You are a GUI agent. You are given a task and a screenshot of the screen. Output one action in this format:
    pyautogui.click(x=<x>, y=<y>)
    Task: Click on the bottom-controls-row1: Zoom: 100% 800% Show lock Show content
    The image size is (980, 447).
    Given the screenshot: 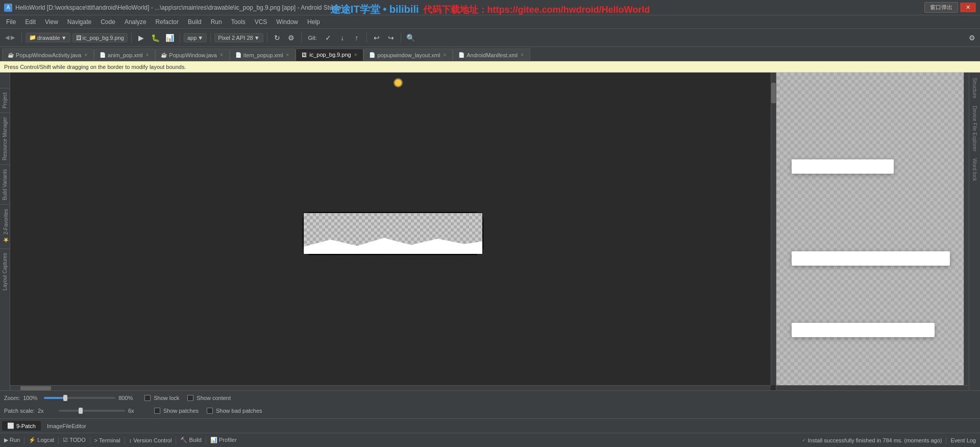 What is the action you would take?
    pyautogui.click(x=490, y=398)
    